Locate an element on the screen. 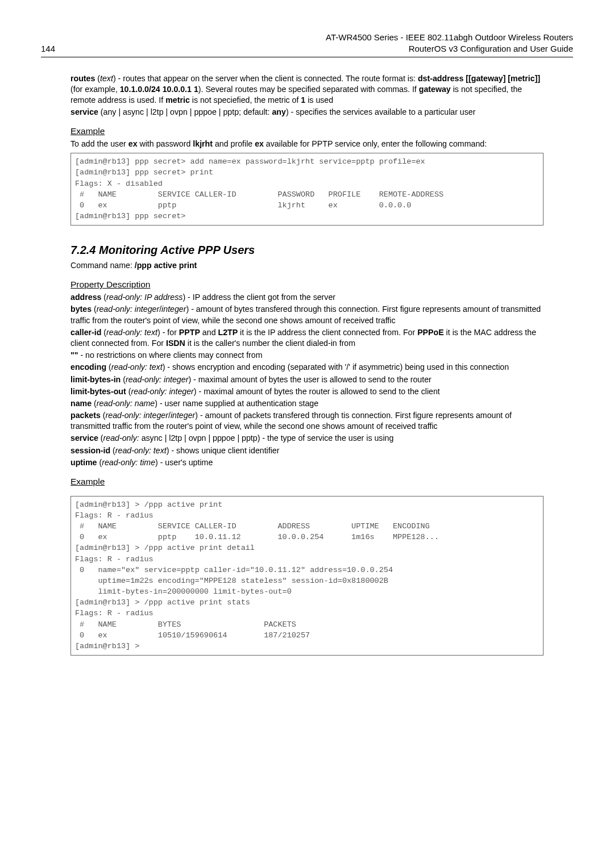 The height and width of the screenshot is (868, 614). name-line: name (read-only: name) - user name suppl… is located at coordinates (307, 403).